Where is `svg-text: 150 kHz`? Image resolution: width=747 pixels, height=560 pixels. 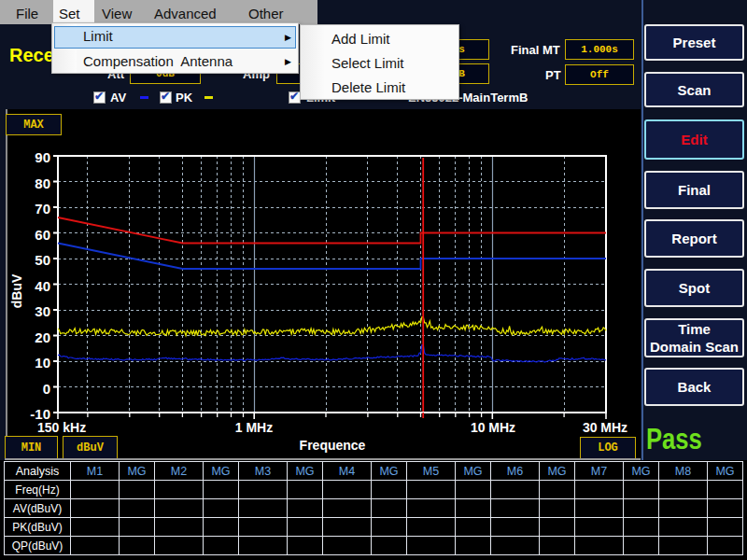
svg-text: 150 kHz is located at coordinates (62, 427).